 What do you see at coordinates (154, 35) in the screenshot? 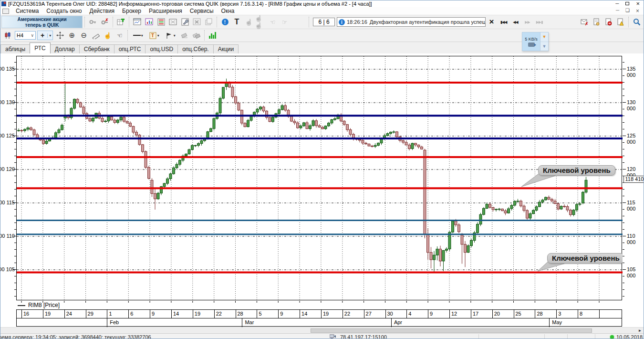
I see `text-tool-icon: T ▾` at bounding box center [154, 35].